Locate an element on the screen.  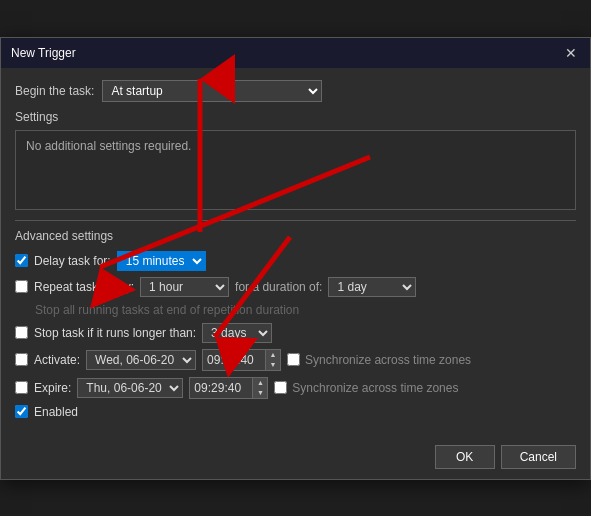
settings-box: No additional settings required. is located at coordinates (296, 170).